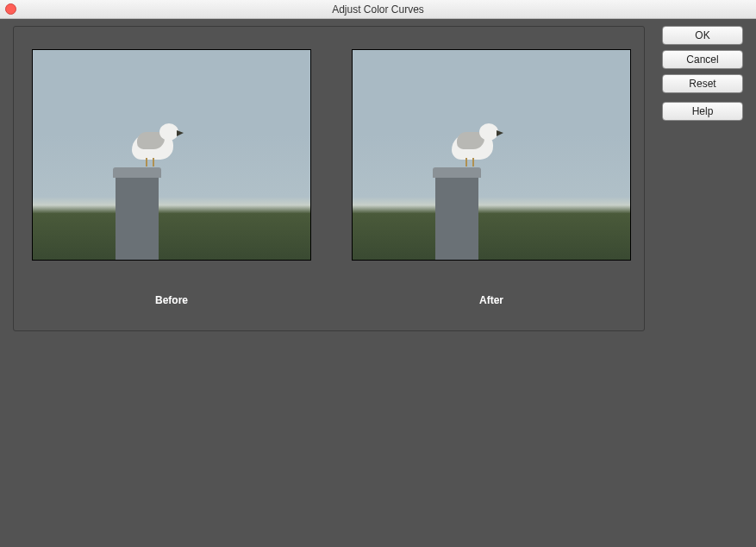 Image resolution: width=756 pixels, height=547 pixels. I want to click on preview-after-image, so click(491, 155).